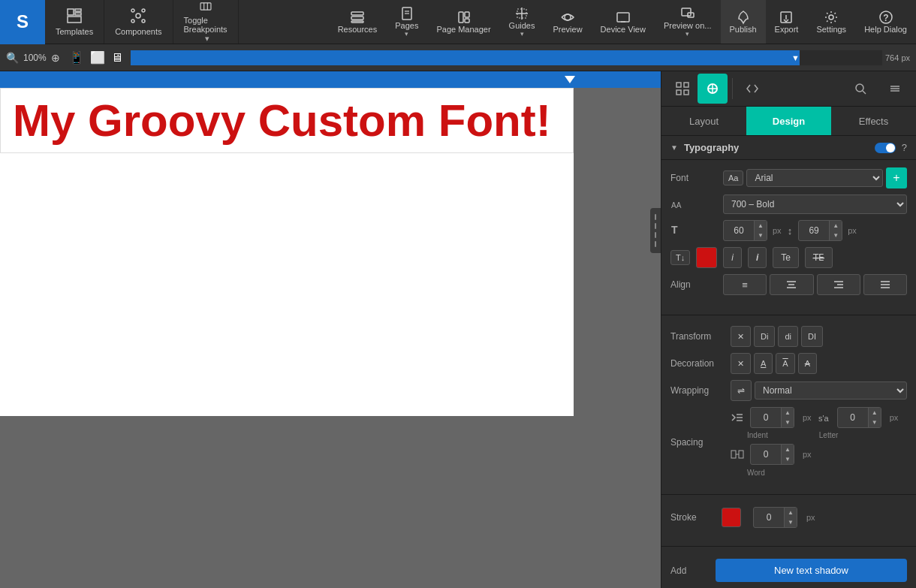 This screenshot has height=588, width=916. I want to click on add-text-shadow-button: New text shadow, so click(811, 571).